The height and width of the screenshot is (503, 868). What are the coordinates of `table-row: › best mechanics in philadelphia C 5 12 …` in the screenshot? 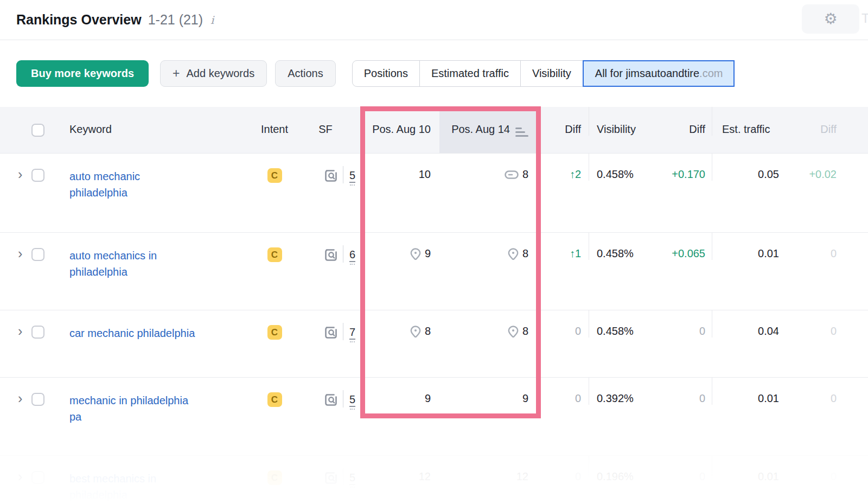 It's located at (434, 479).